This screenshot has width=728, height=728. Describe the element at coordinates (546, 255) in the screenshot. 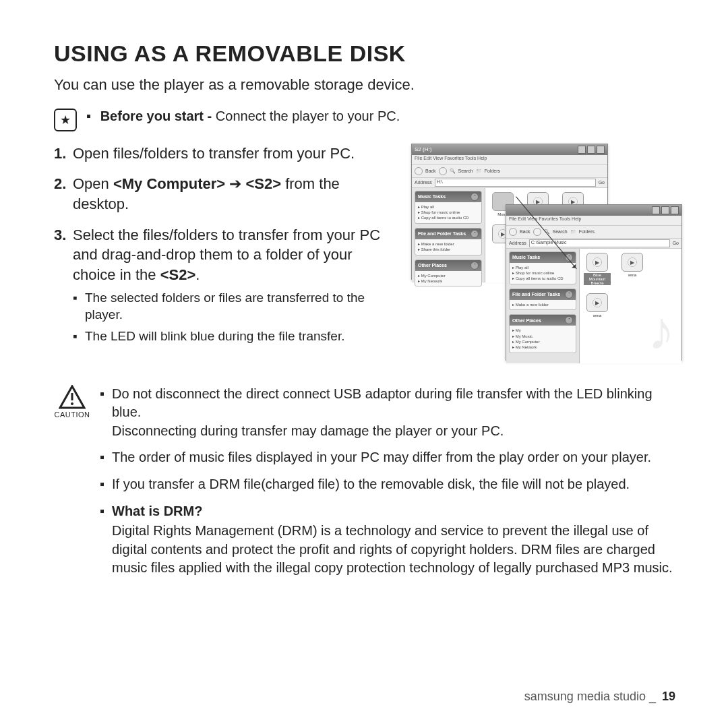

I see `explorer-illustration: S2 (H:) File Edit View Favorites Tools H…` at that location.